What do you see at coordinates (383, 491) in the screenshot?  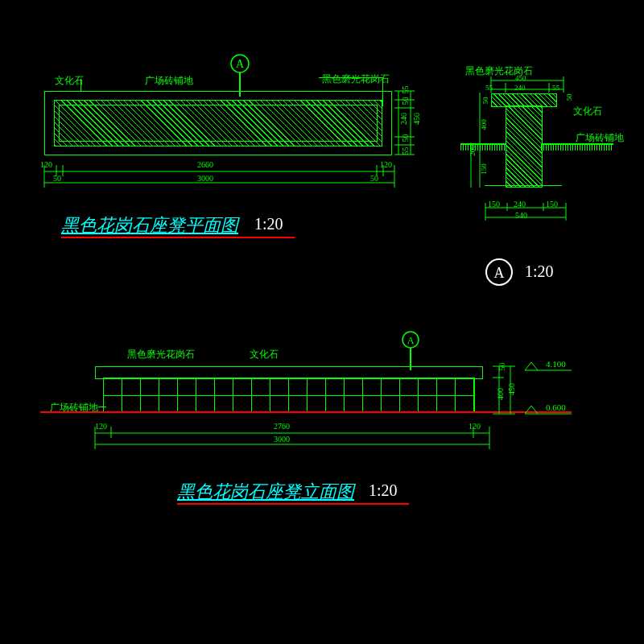 I see `elev-scale: 1:20` at bounding box center [383, 491].